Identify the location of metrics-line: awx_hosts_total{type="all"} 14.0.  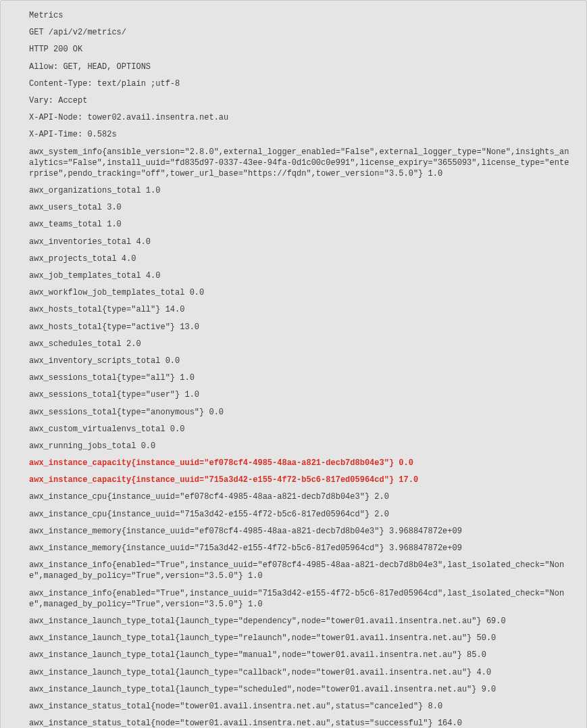
(301, 310).